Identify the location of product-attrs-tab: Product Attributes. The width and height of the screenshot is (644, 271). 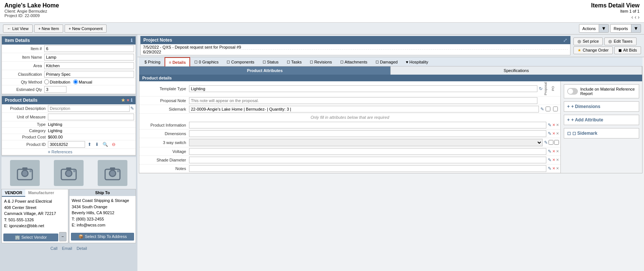
(265, 71).